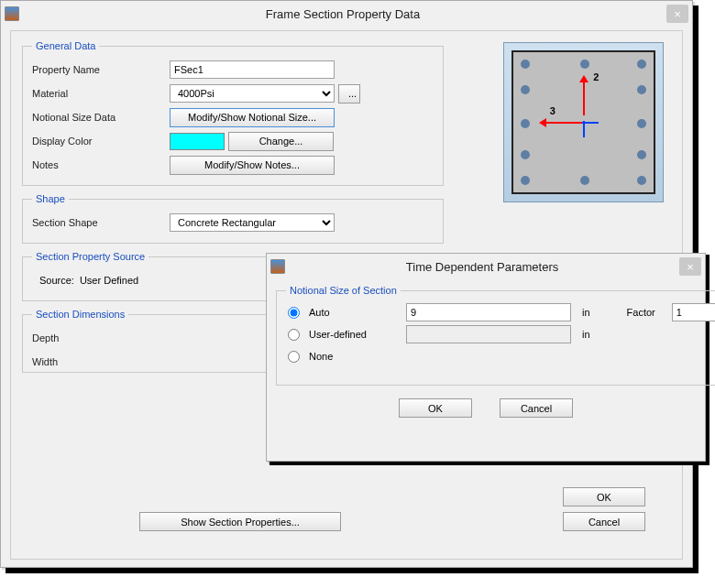 This screenshot has height=588, width=715. What do you see at coordinates (252, 70) in the screenshot?
I see `property-name-input` at bounding box center [252, 70].